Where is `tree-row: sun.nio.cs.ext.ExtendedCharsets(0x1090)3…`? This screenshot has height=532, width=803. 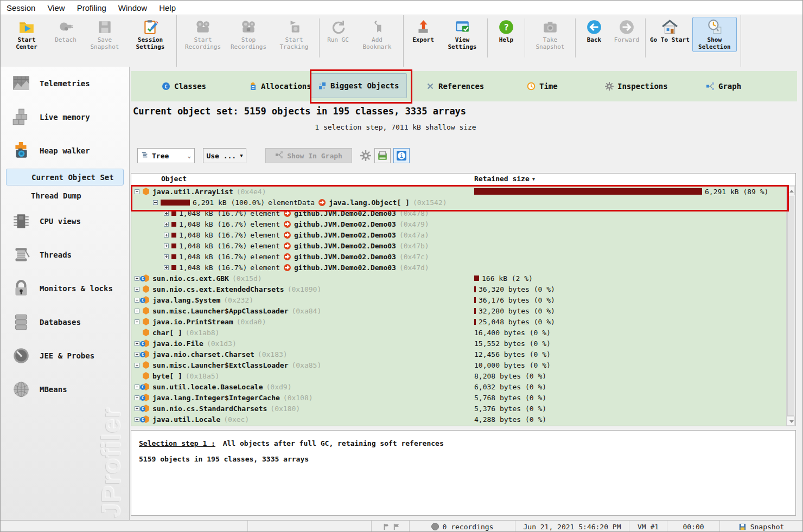
tree-row: sun.nio.cs.ext.ExtendedCharsets(0x1090)3… is located at coordinates (459, 289).